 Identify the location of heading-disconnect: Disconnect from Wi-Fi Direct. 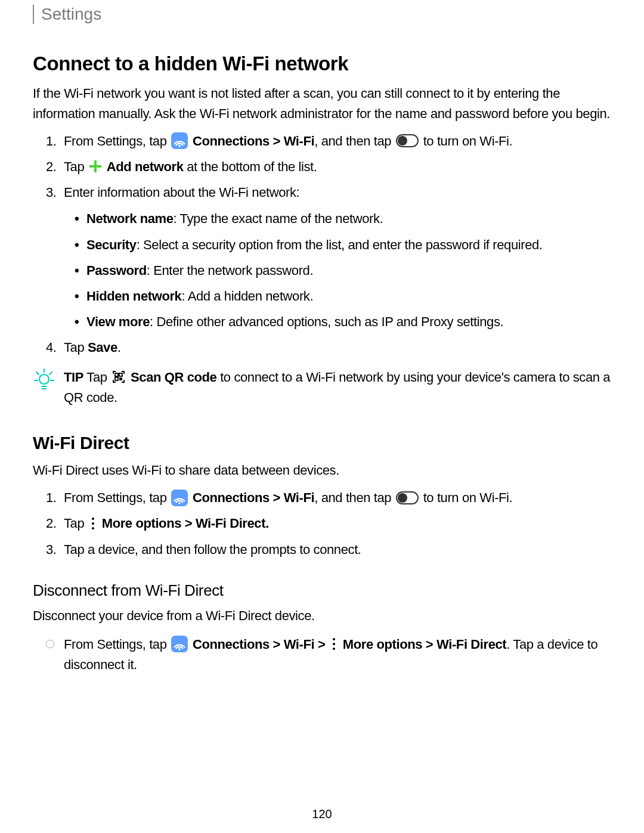
(322, 590).